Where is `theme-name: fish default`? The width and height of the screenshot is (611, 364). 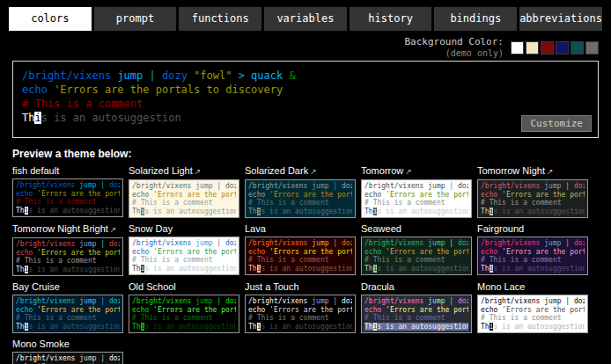
theme-name: fish default is located at coordinates (68, 171).